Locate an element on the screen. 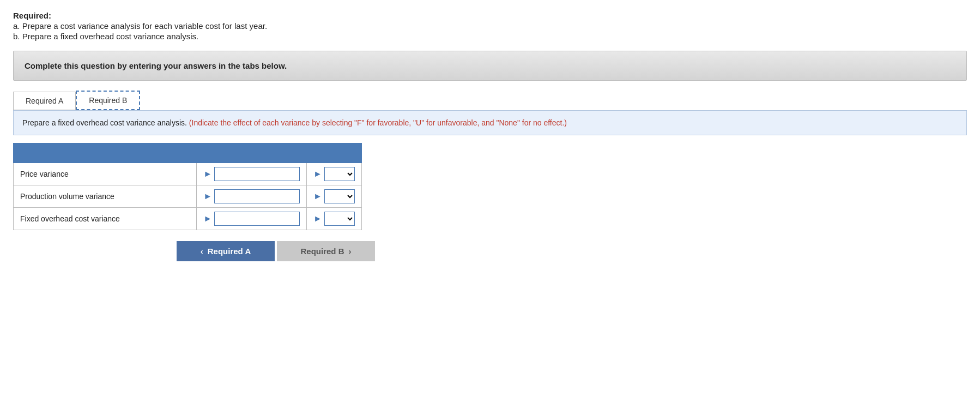 Image resolution: width=980 pixels, height=408 pixels. row-label-production: Production volume variance is located at coordinates (105, 196).